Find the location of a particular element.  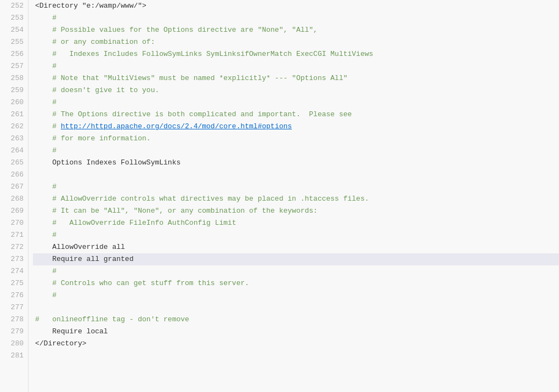

code-line: Require local is located at coordinates (296, 332).